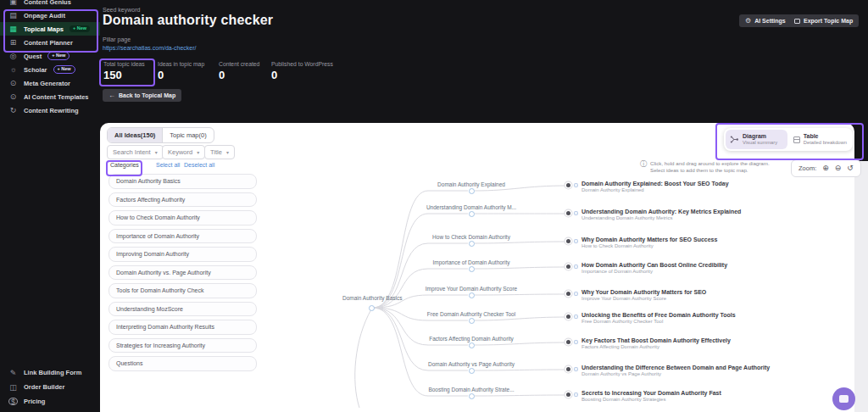 Image resolution: width=868 pixels, height=412 pixels. What do you see at coordinates (50, 4) in the screenshot?
I see `sidebar-item-content-genius: ▣Content Genius` at bounding box center [50, 4].